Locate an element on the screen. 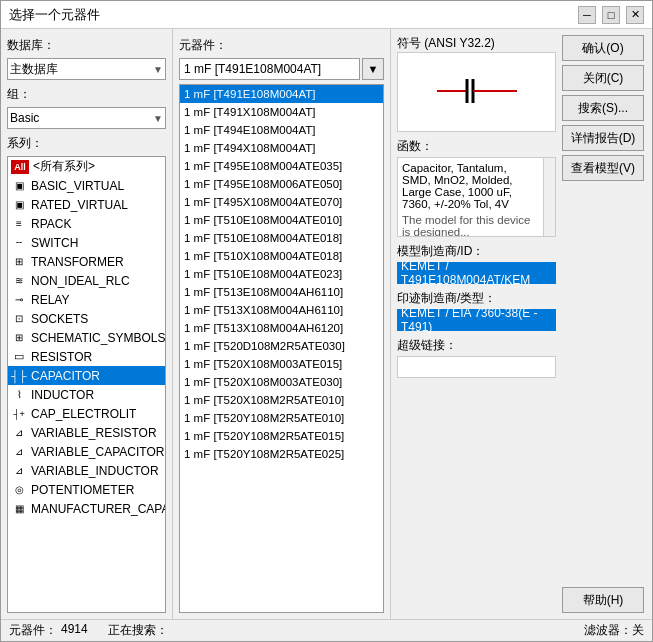  comp-item: 1 mF [T510E108M004ATE023] is located at coordinates (282, 274).